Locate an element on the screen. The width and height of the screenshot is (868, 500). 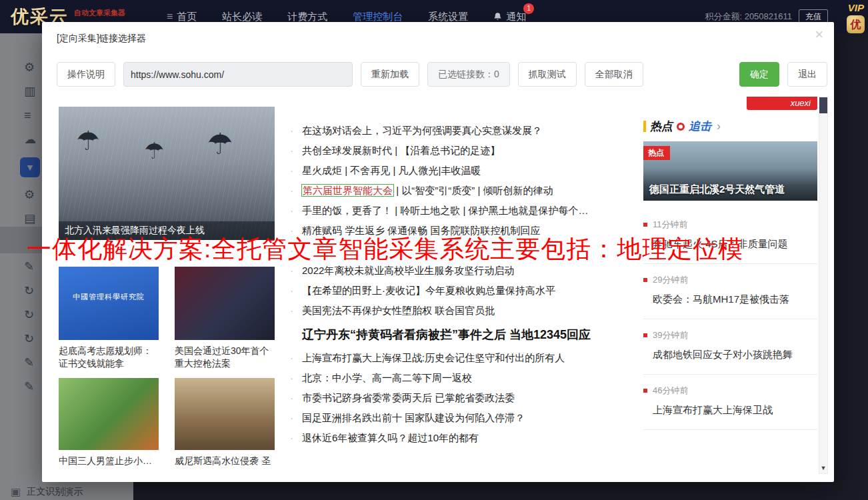
lead-photo: ☂ ☂ ☂ 北方入汛来最强降雨过程今夜上线 is located at coordinates (167, 173).